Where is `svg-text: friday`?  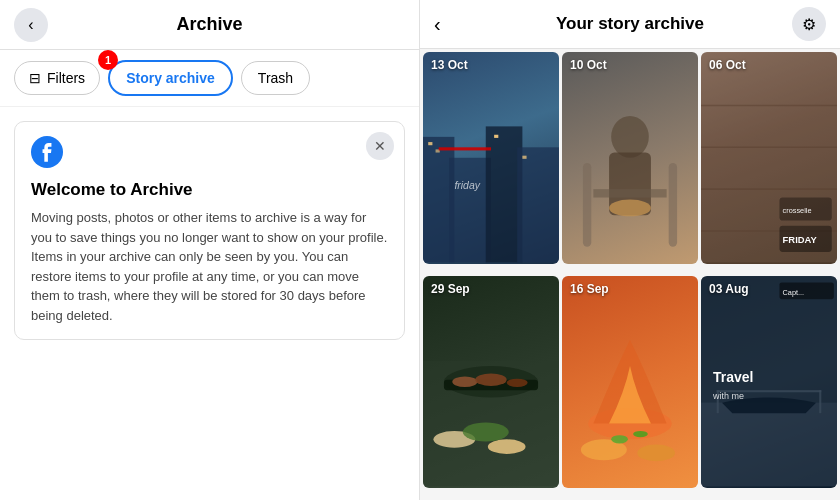
svg-text: friday is located at coordinates (467, 186).